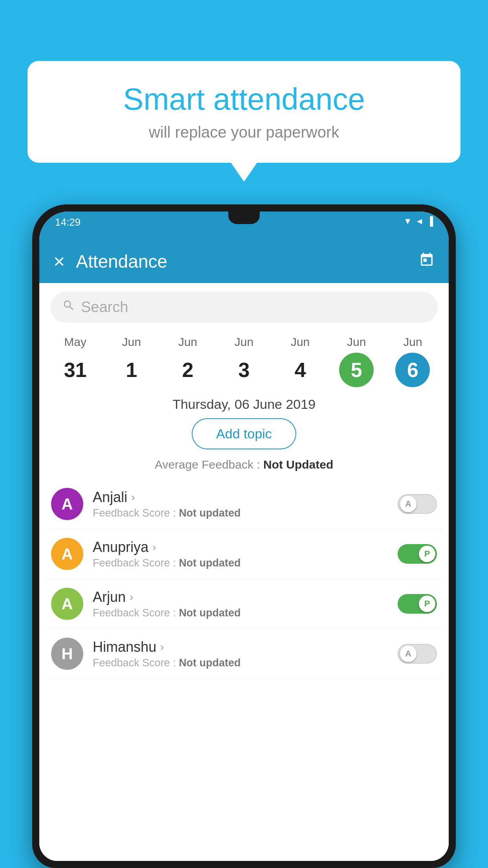 The height and width of the screenshot is (868, 488). I want to click on battery-icon: ▐, so click(430, 221).